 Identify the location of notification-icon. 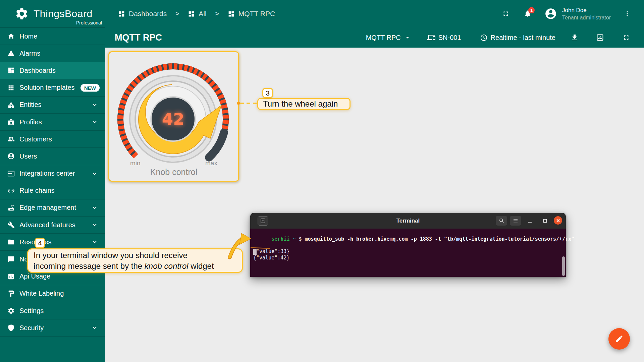
(11, 259).